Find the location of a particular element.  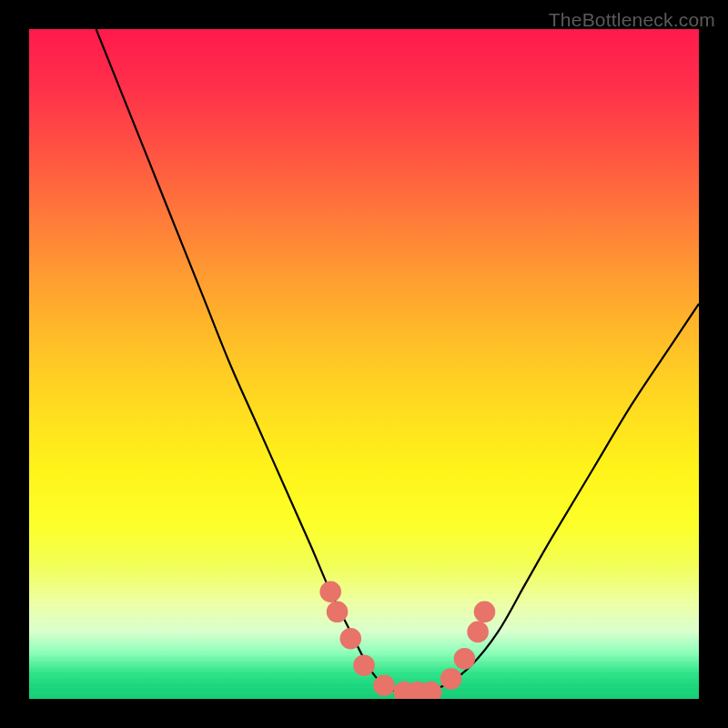

curve-markers is located at coordinates (408, 640).